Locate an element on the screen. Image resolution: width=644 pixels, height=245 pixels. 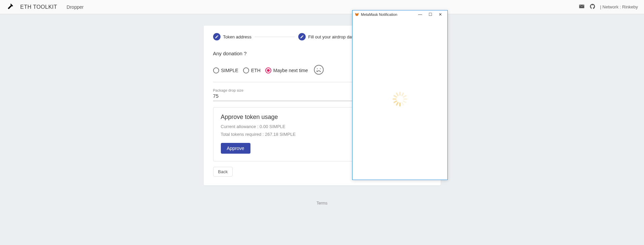
step-airdrop-data: Fill out your airdrop data is located at coordinates (327, 37).